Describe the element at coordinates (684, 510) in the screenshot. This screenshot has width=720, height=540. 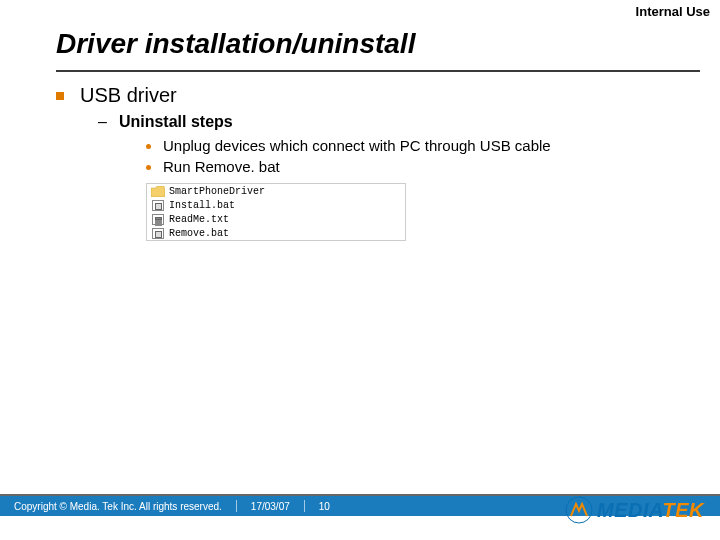
I see `logo-text-tek: TEK` at that location.